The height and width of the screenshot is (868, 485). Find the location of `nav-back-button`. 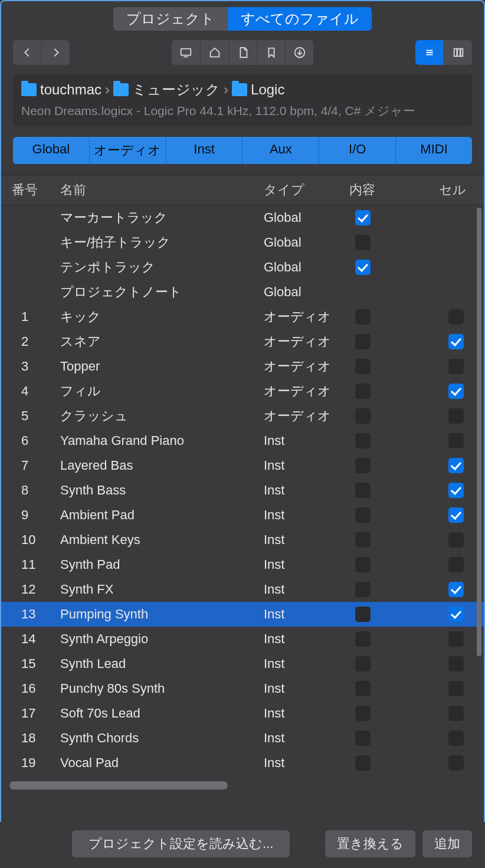

nav-back-button is located at coordinates (27, 53).